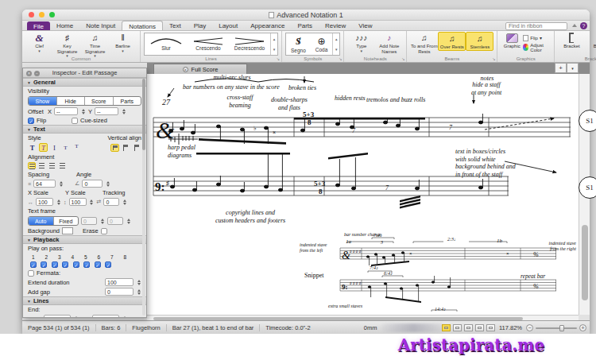  What do you see at coordinates (480, 41) in the screenshot?
I see `stemless-button: ♫ Stemless` at bounding box center [480, 41].